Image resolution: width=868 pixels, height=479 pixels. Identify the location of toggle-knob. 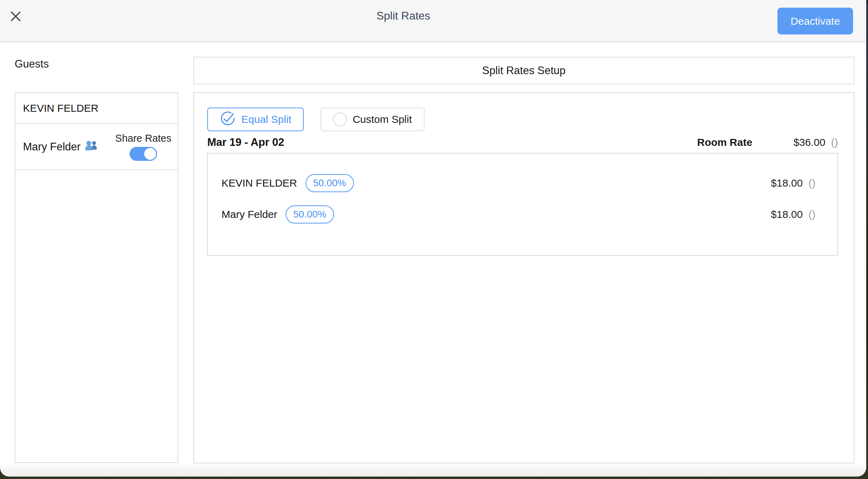
(150, 154).